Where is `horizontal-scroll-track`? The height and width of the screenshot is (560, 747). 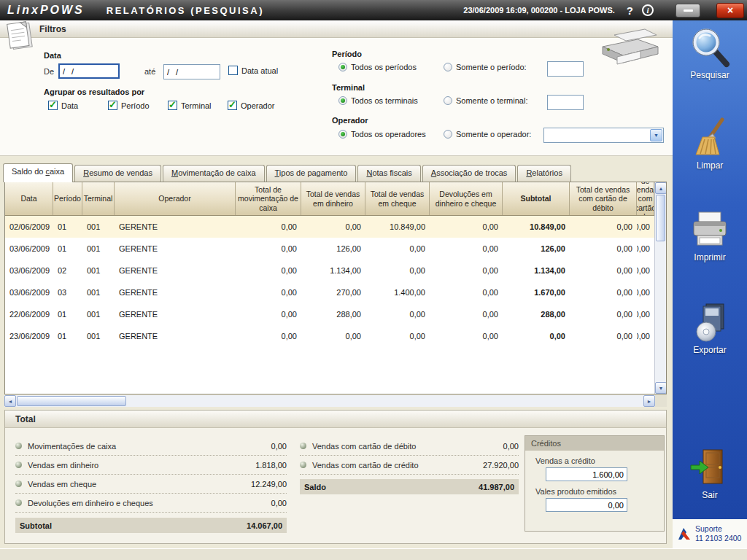
horizontal-scroll-track is located at coordinates (385, 401).